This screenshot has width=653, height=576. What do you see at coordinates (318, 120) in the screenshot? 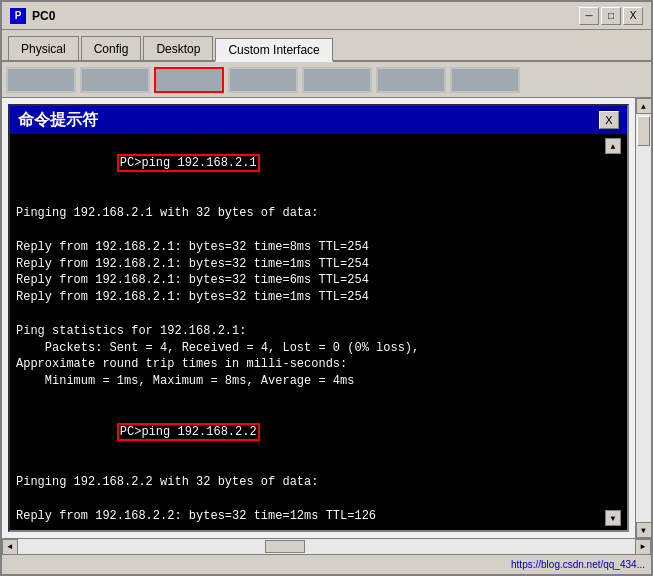
I see `inner-title-bar: 命令提示符 X` at bounding box center [318, 120].